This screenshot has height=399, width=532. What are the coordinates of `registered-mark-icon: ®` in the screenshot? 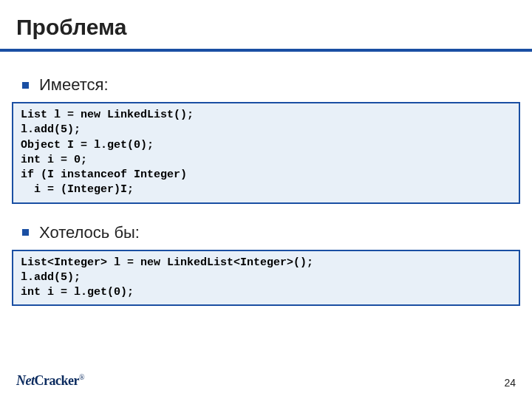 It's located at (81, 377).